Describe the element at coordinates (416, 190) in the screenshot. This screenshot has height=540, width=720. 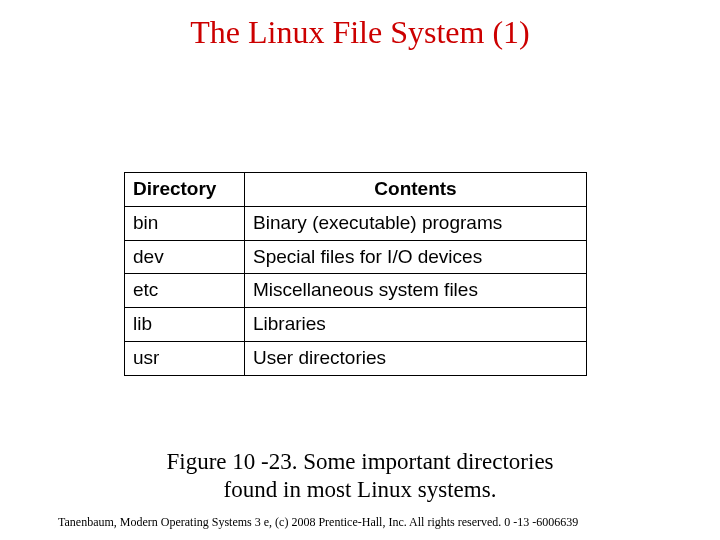
I see `header-contents: Contents` at that location.